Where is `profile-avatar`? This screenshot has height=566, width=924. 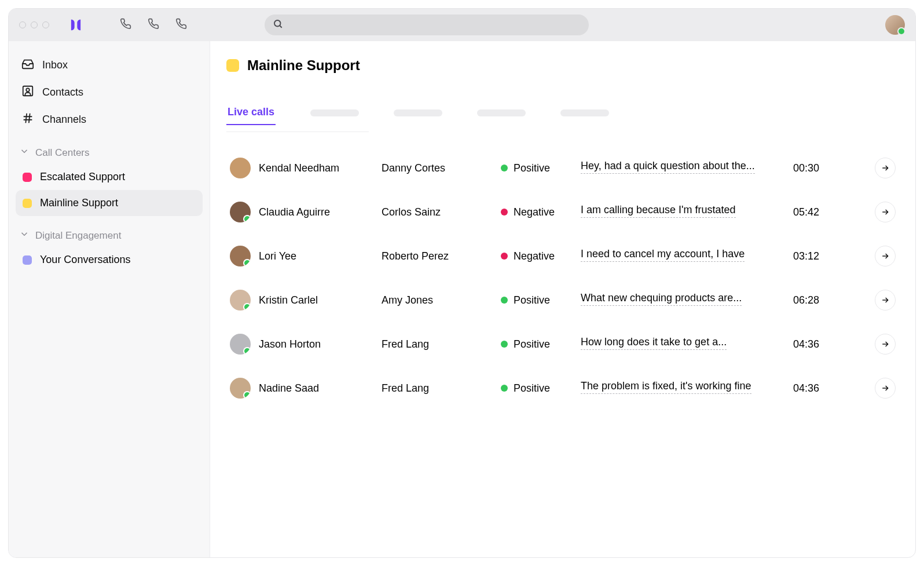 profile-avatar is located at coordinates (895, 25).